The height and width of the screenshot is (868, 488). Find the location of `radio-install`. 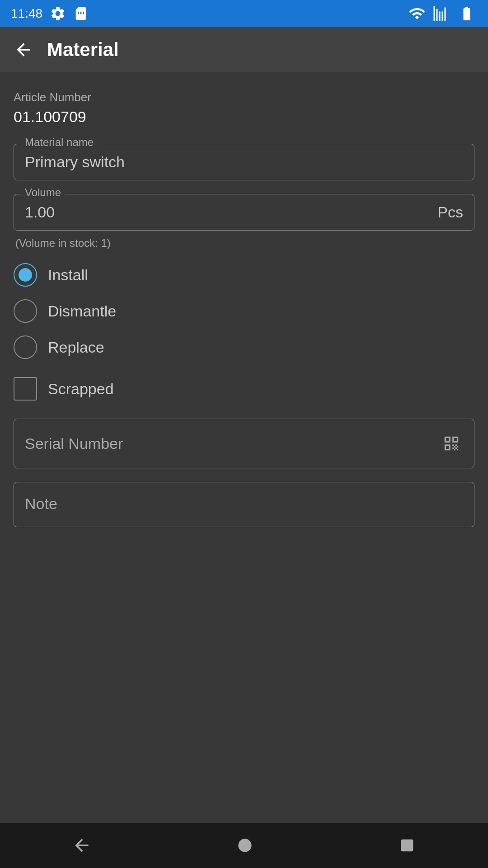

radio-install is located at coordinates (25, 275).